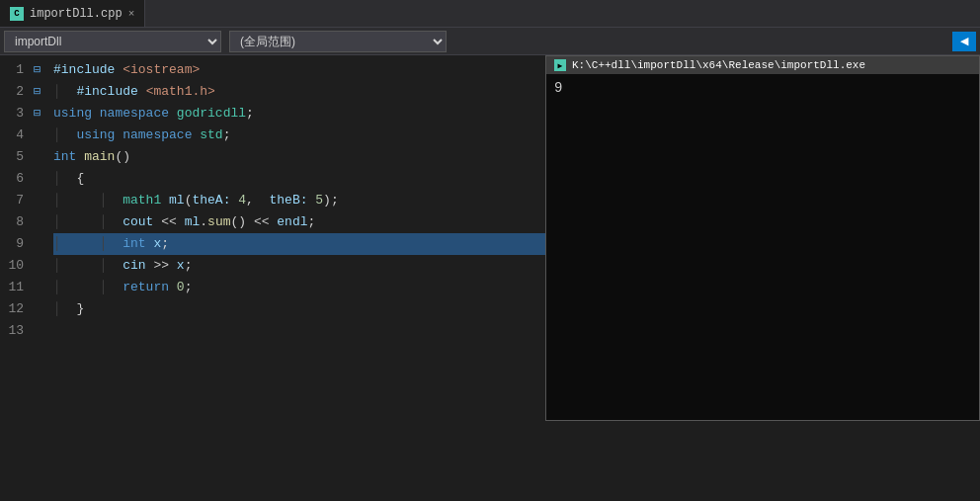 Image resolution: width=980 pixels, height=501 pixels. Describe the element at coordinates (211, 114) in the screenshot. I see `token: godricdll` at that location.